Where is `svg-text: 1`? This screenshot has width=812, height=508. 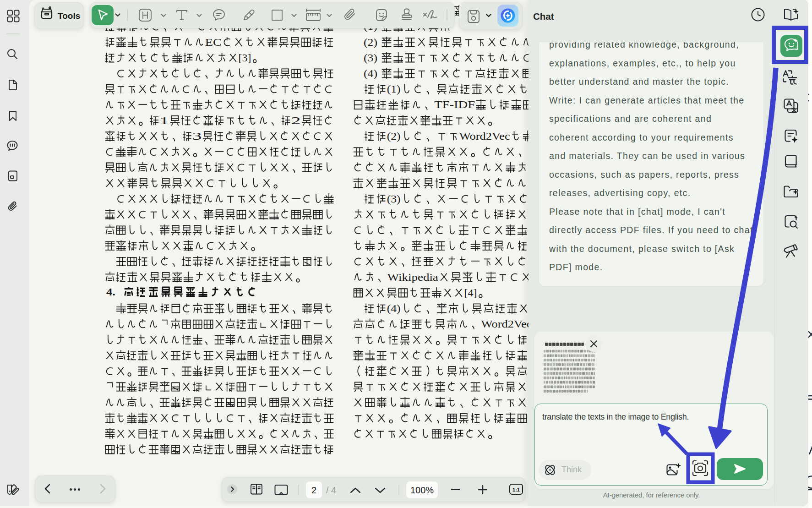
svg-text: 1 is located at coordinates (164, 121).